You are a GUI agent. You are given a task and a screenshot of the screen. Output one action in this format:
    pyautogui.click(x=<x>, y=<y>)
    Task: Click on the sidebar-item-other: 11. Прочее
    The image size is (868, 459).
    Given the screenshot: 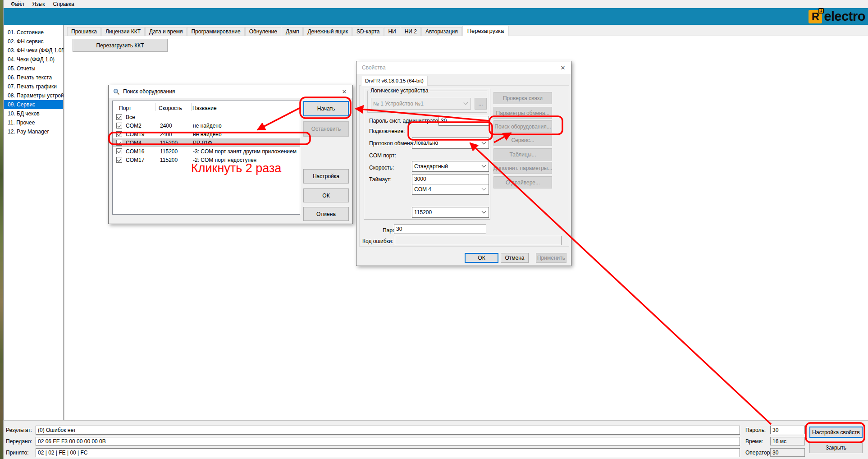 What is the action you would take?
    pyautogui.click(x=33, y=123)
    